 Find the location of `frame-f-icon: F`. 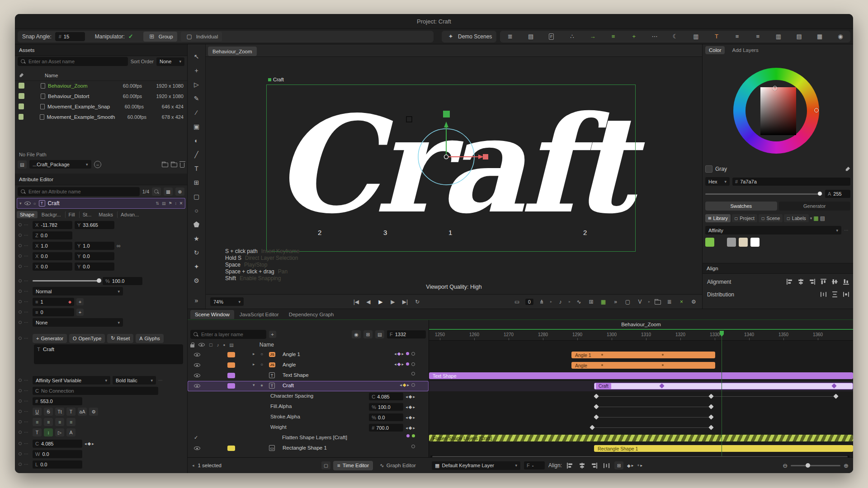

frame-f-icon: F is located at coordinates (552, 37).